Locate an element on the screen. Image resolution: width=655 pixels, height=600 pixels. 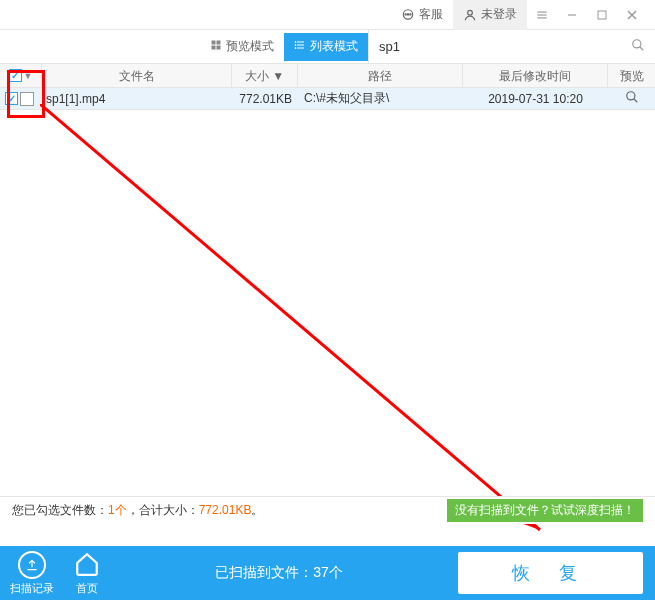
header-time: 最后修改时间 is located at coordinates (536, 76).